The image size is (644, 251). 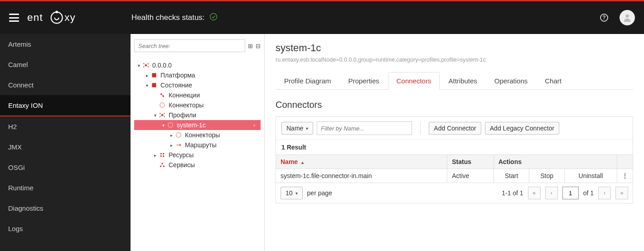 I want to click on tab-properties: Properties, so click(x=363, y=81).